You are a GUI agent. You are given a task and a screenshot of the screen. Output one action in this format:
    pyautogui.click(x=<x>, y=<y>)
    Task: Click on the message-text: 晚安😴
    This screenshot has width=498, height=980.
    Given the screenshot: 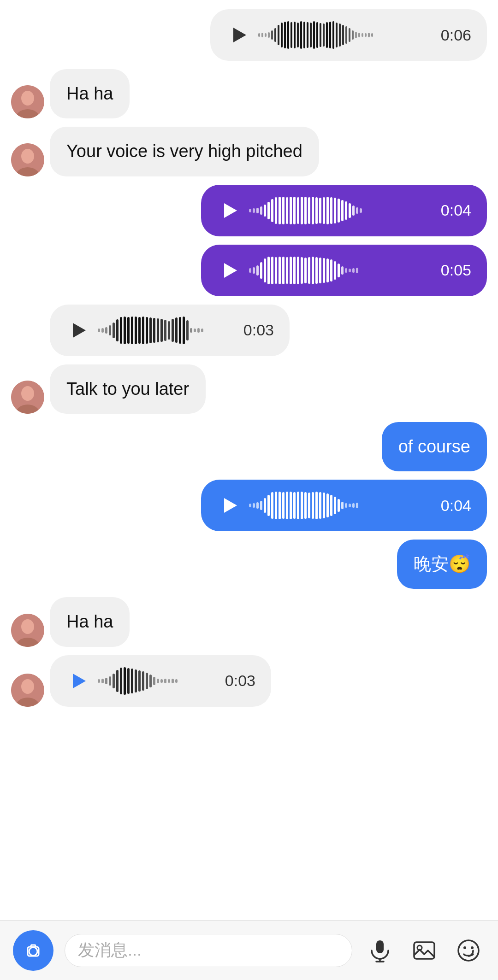 What is the action you would take?
    pyautogui.click(x=442, y=564)
    